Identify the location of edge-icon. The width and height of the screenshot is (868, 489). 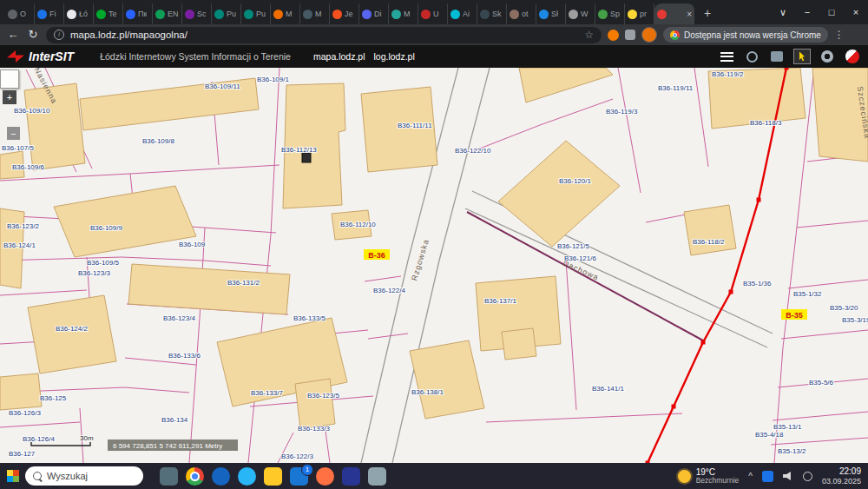
(220, 476).